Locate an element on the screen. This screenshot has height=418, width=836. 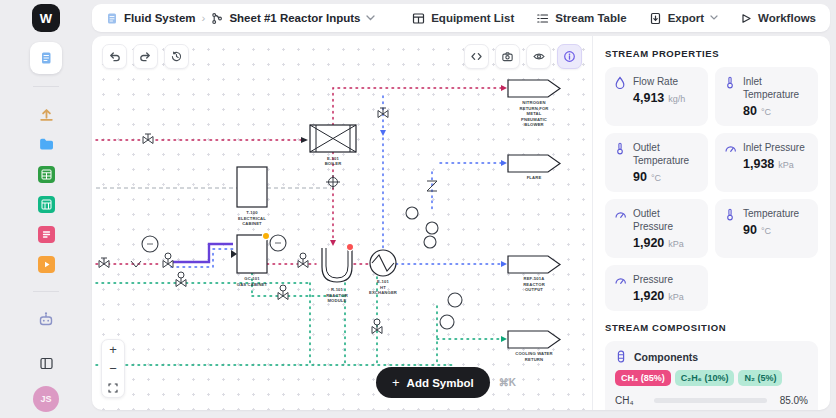
export-button: Export is located at coordinates (684, 18).